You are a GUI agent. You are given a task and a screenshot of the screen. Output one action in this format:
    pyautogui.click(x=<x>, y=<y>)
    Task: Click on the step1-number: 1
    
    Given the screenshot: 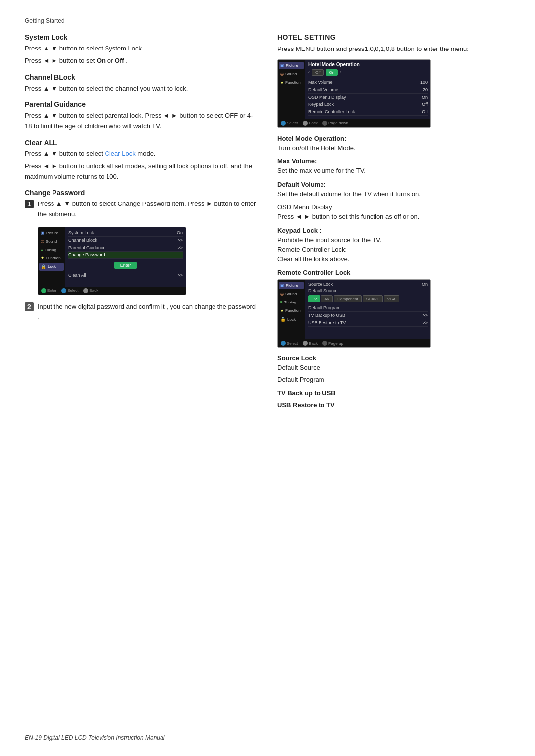 What is the action you would take?
    pyautogui.click(x=29, y=204)
    